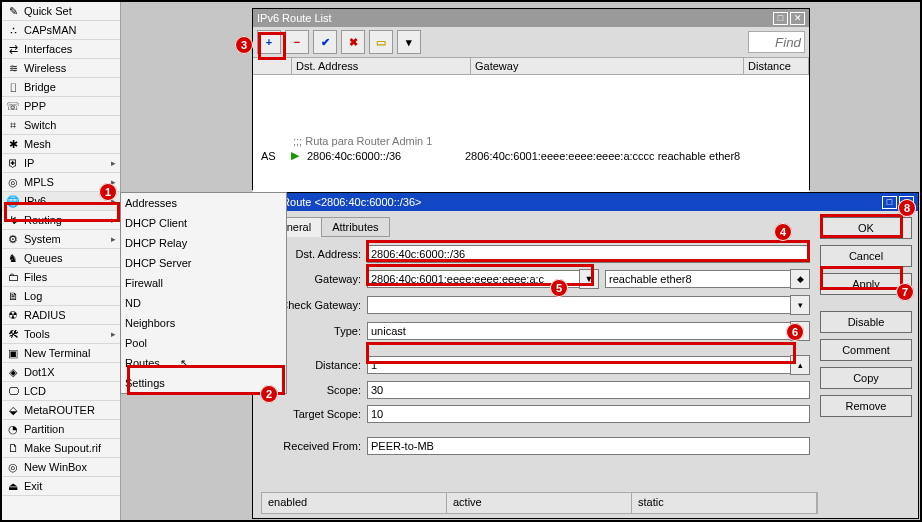 The image size is (922, 522). I want to click on menu-metarouter: ⬙MetaROUTER, so click(61, 410).